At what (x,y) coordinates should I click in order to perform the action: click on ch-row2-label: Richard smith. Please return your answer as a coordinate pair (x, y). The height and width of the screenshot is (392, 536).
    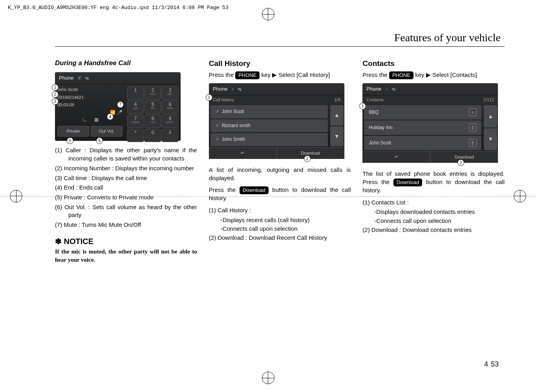
    Looking at the image, I should click on (236, 126).